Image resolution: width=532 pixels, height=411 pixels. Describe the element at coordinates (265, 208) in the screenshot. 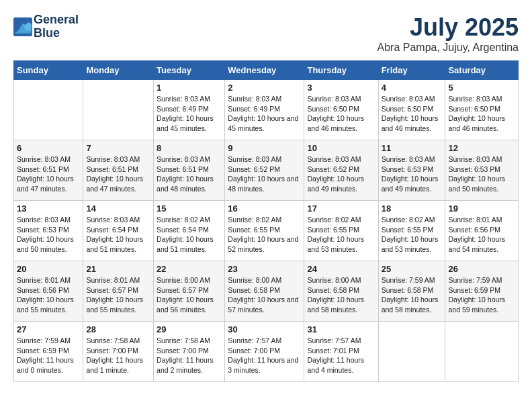

I see `day-number: 16` at that location.